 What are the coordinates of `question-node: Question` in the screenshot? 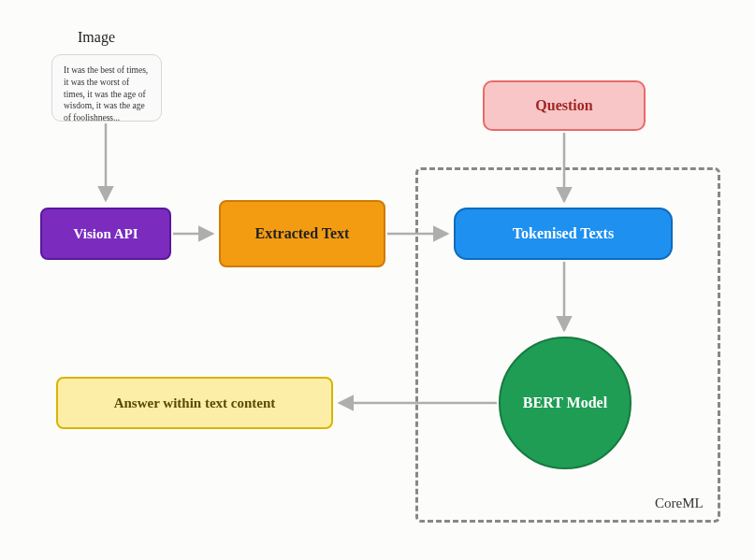 It's located at (564, 106).